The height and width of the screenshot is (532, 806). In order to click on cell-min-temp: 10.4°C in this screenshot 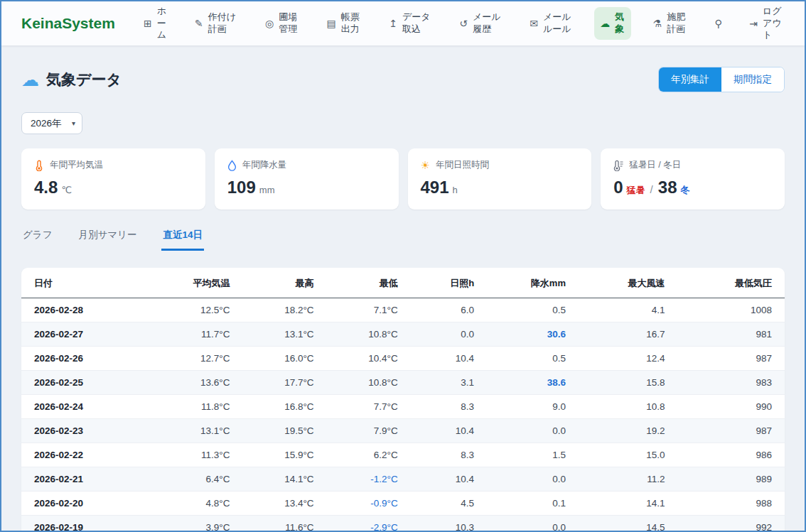, I will do `click(369, 358)`.